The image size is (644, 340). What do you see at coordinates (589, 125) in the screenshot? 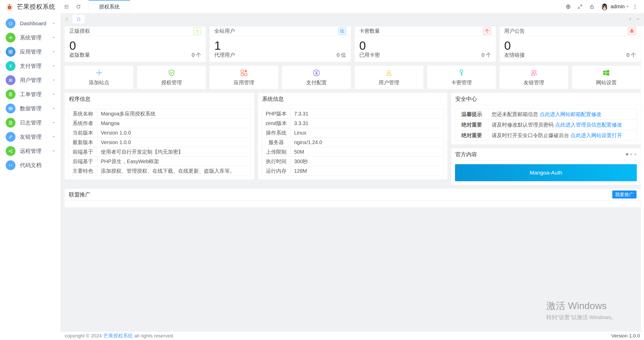
I see `security-link: 点此进入管理员信息配置修改` at bounding box center [589, 125].